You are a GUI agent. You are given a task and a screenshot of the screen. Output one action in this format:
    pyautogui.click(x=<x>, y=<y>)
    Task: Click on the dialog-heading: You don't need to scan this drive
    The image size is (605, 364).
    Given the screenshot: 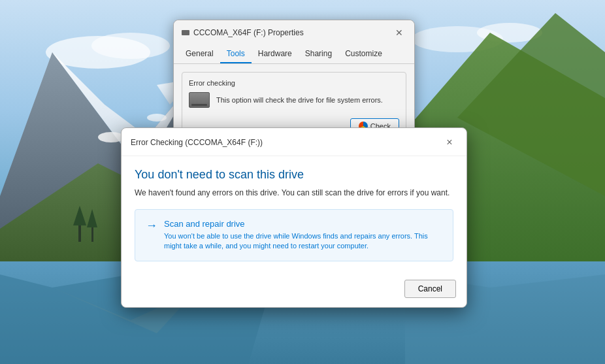 What is the action you would take?
    pyautogui.click(x=294, y=175)
    